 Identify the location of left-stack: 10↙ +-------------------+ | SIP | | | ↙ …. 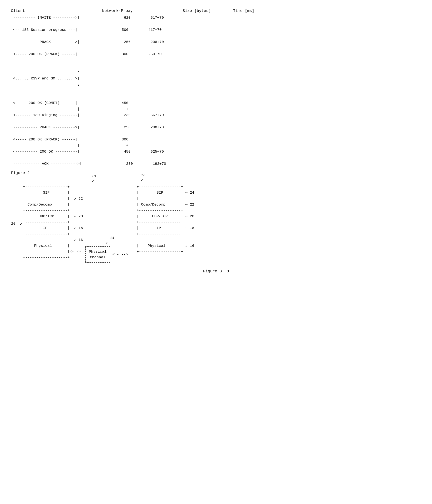
(53, 222).